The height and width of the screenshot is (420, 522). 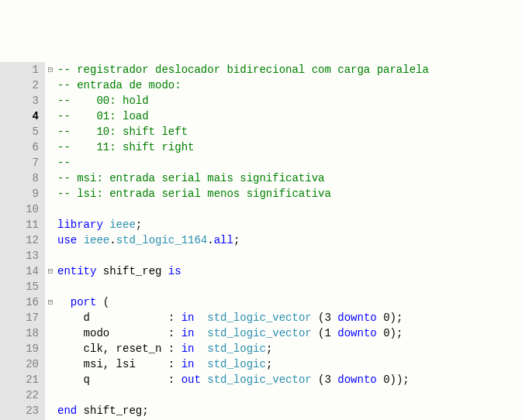 I want to click on token-c: -- entrada de modo:, so click(x=119, y=85).